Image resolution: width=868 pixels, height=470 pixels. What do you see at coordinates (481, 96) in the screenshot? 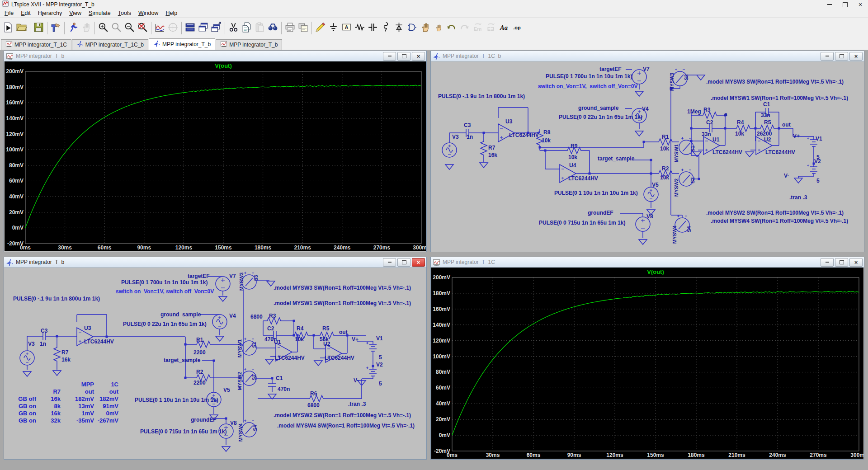
I see `schematic-label: PULSE(0 -.1 9u 1n 1n 800u 1m 1k)` at bounding box center [481, 96].